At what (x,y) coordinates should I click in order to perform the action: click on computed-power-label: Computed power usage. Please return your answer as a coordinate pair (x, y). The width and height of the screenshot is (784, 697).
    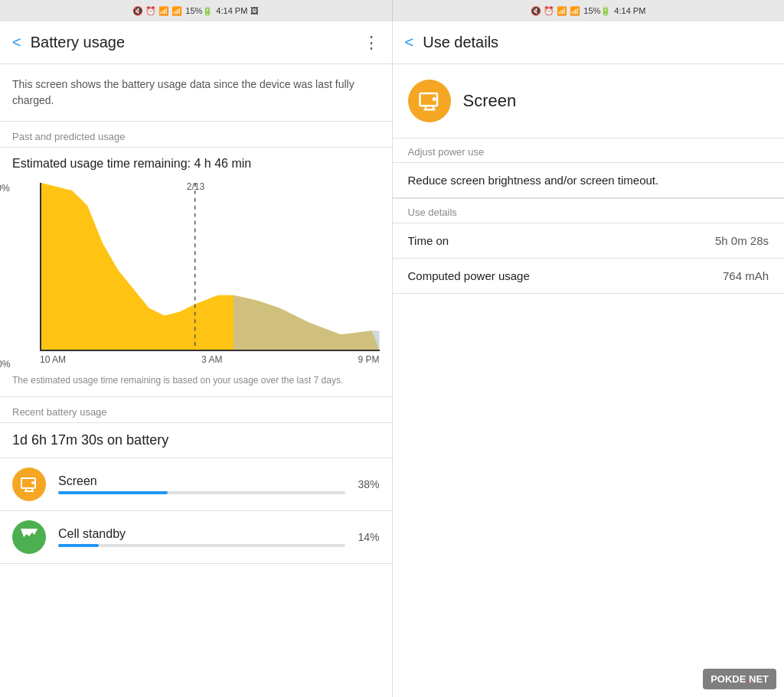
    Looking at the image, I should click on (469, 275).